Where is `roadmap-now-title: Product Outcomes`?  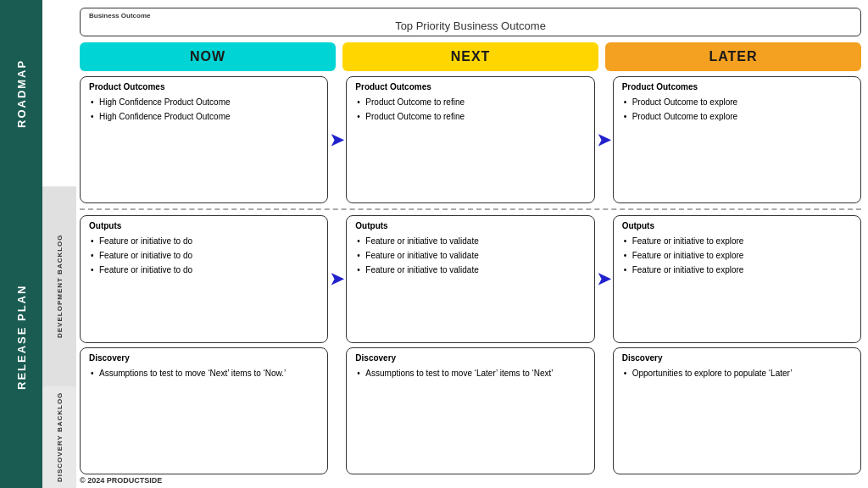
roadmap-now-title: Product Outcomes is located at coordinates (203, 86).